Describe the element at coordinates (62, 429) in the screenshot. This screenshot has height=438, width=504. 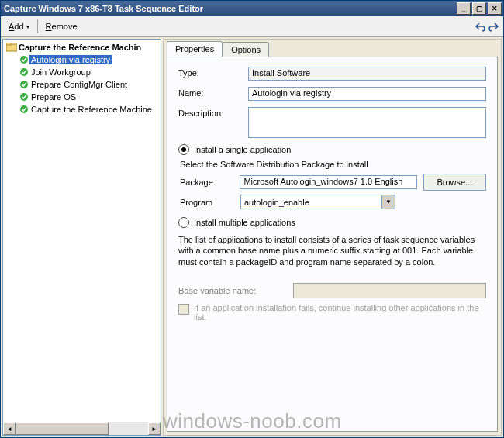
I see `scroll-thumb` at that location.